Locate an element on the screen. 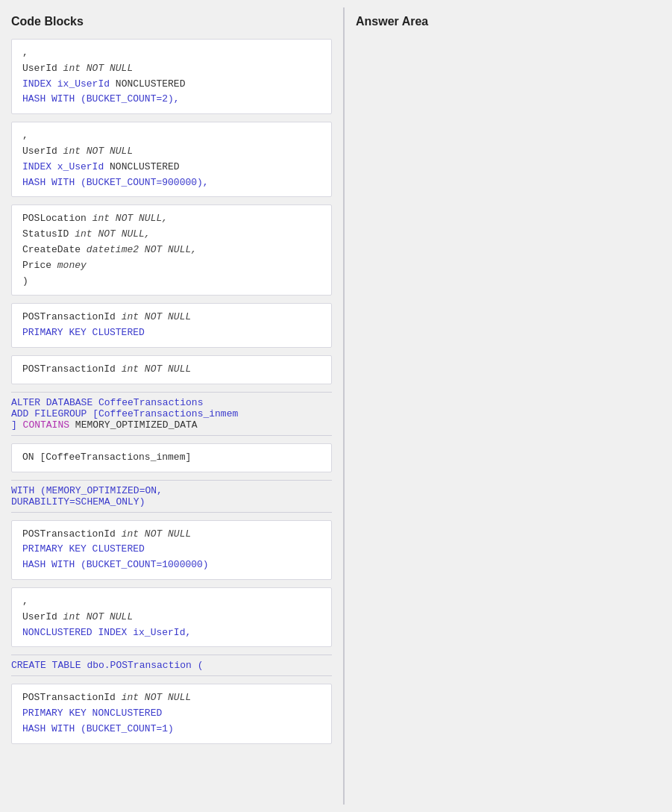  code-block-3: POSLocation int NOT NULL, StatusID int N… is located at coordinates (172, 250).